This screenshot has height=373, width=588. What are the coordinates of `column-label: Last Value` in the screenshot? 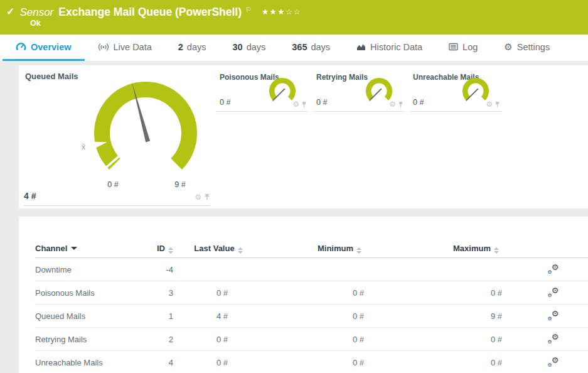 It's located at (214, 249).